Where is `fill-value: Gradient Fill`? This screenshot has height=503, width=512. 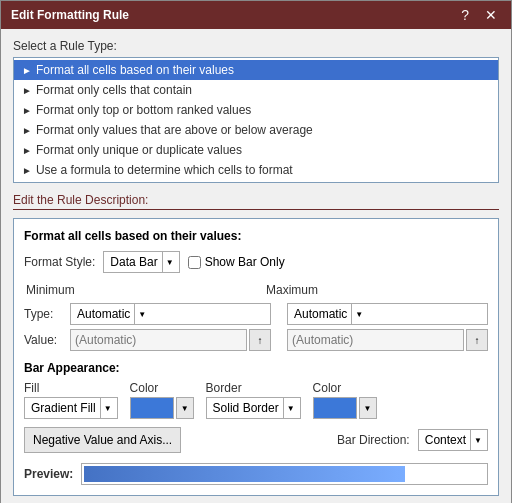 fill-value: Gradient Fill is located at coordinates (64, 408).